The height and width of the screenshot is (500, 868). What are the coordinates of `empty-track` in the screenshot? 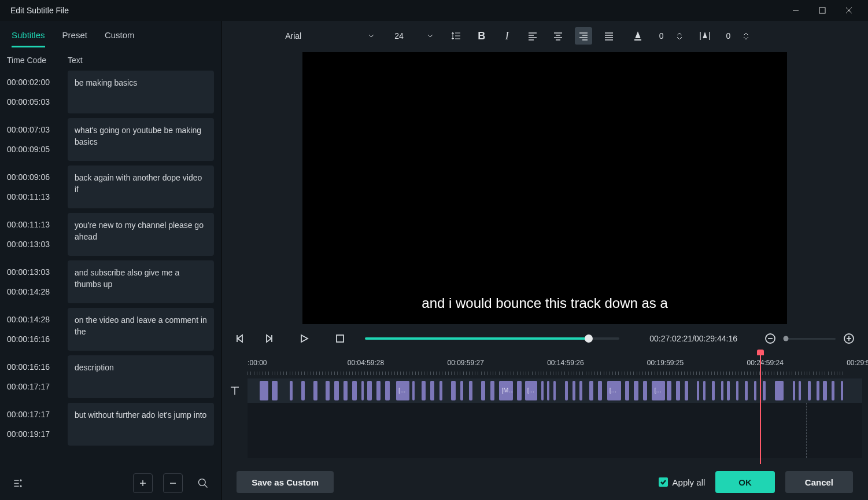 It's located at (555, 431).